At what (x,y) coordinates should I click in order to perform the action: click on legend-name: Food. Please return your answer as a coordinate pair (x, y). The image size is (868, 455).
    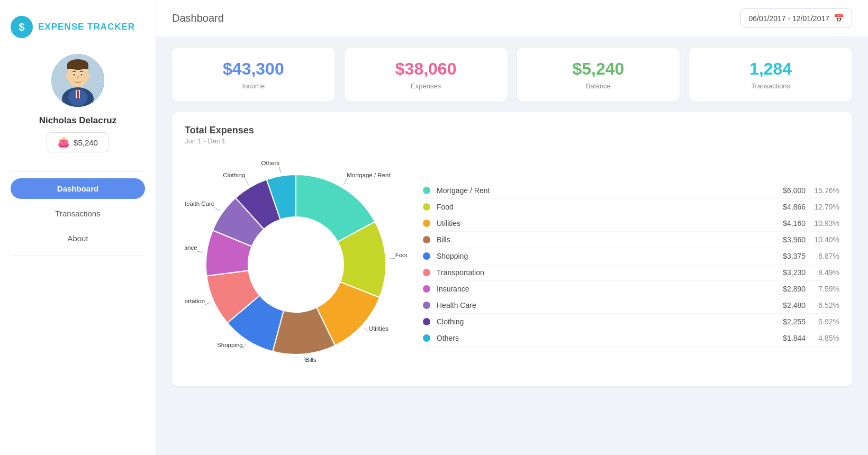
    Looking at the image, I should click on (604, 207).